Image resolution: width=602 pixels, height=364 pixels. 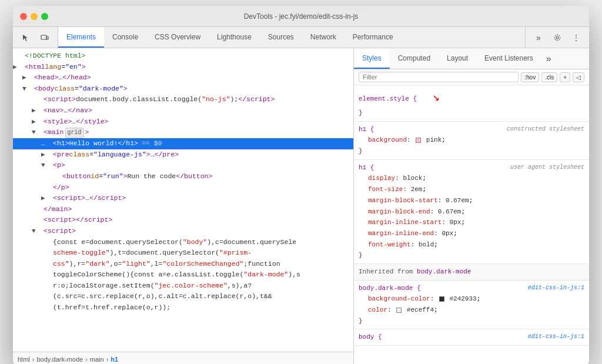 I want to click on styles-tab-event-listeners: Event Listeners, so click(x=509, y=59).